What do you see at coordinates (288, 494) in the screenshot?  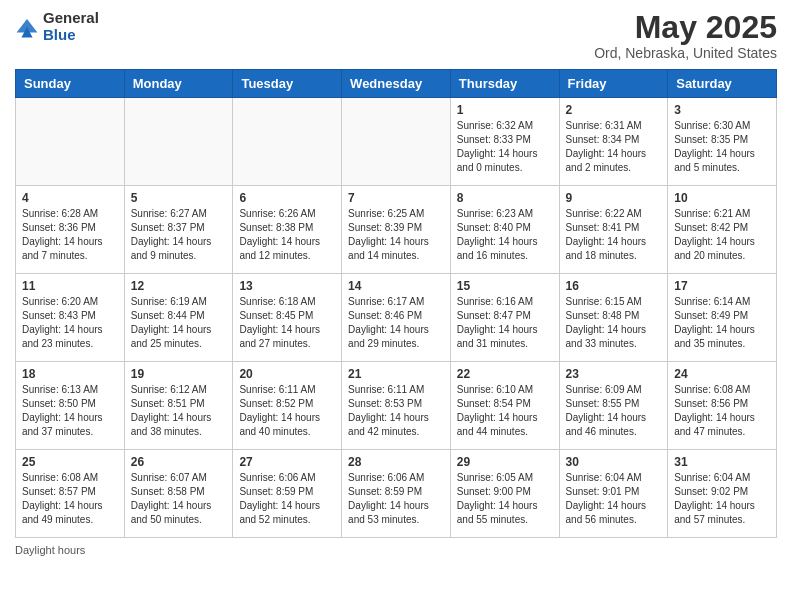 I see `calendar-cell: 27Sunrise: 6:06 AM Sunset: 8:59 PM Dayli…` at bounding box center [288, 494].